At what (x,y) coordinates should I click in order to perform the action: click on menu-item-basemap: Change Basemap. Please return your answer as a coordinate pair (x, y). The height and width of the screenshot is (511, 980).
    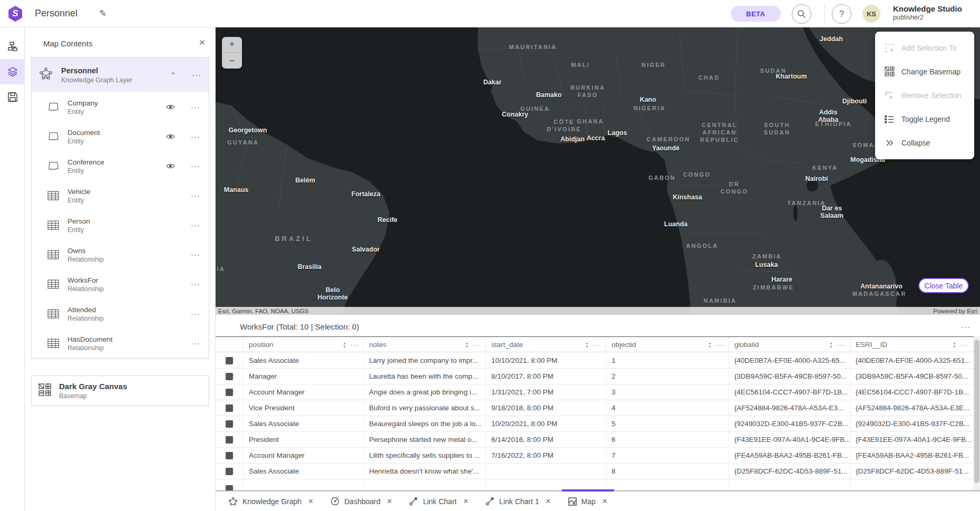
    Looking at the image, I should click on (925, 72).